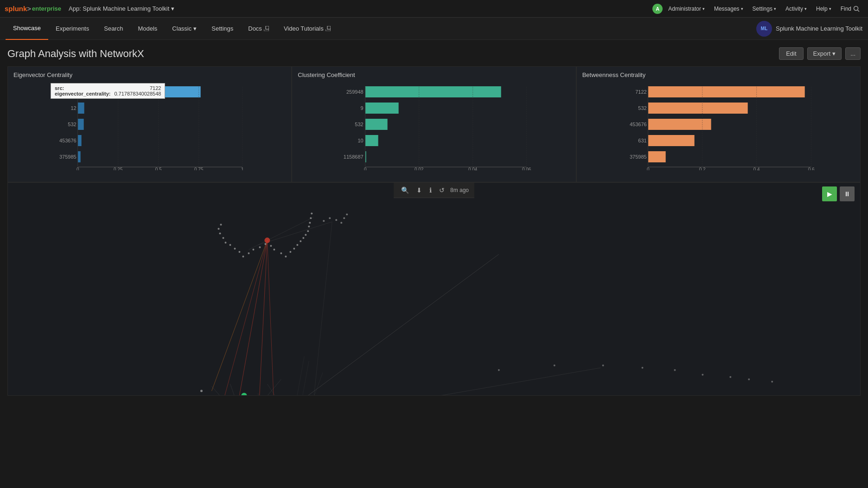  Describe the element at coordinates (819, 29) in the screenshot. I see `app-title: Splunk Machine Learning Toolkit` at that location.